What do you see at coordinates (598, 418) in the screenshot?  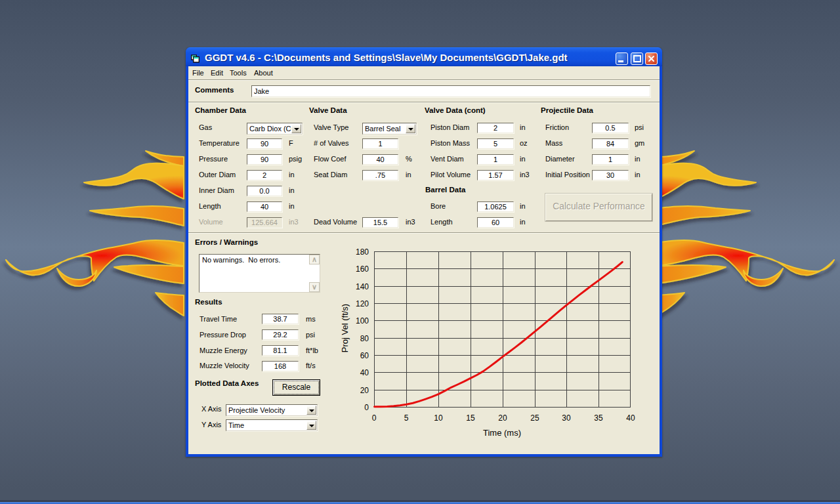 I see `svg-text: 35` at bounding box center [598, 418].